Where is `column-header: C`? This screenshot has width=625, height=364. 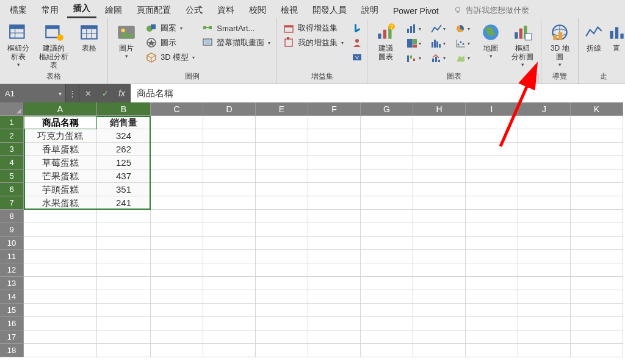 column-header: C is located at coordinates (177, 109).